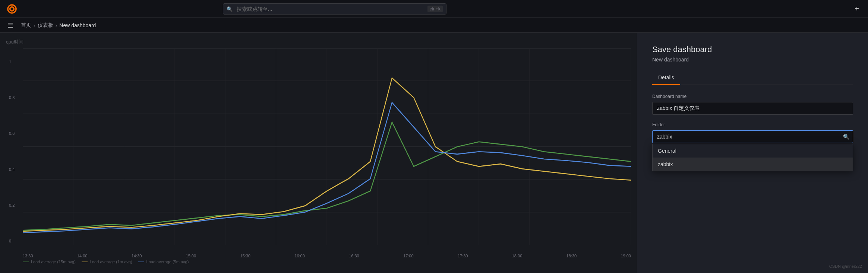 The image size is (868, 273). What do you see at coordinates (846, 266) in the screenshot?
I see `attribution: CSDN @inner222` at bounding box center [846, 266].